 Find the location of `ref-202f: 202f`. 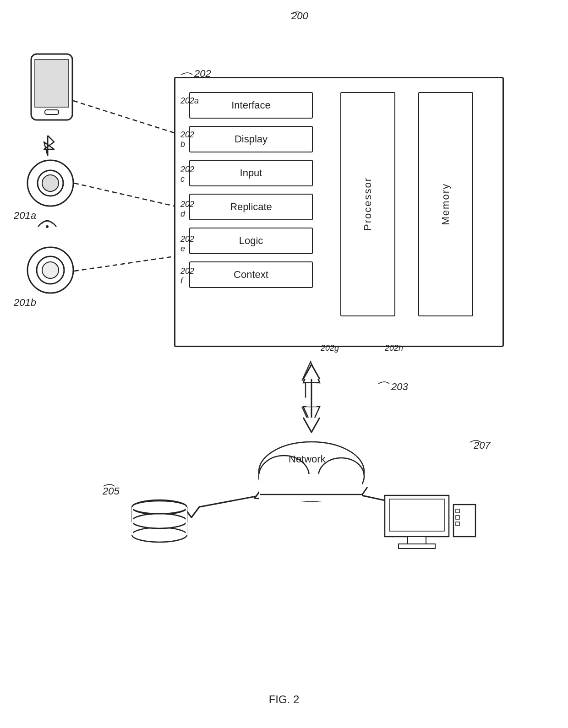

ref-202f: 202f is located at coordinates (187, 276).